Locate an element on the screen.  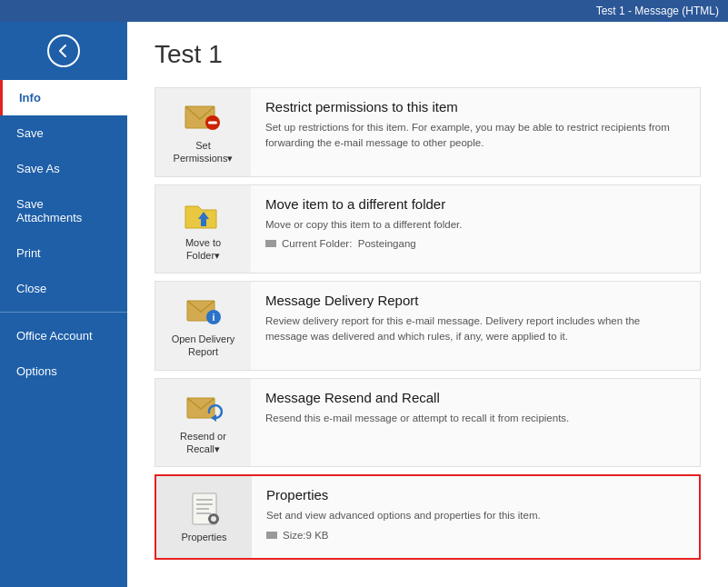
title-bar-text: Test 1 - Message (HTML) is located at coordinates (658, 11).